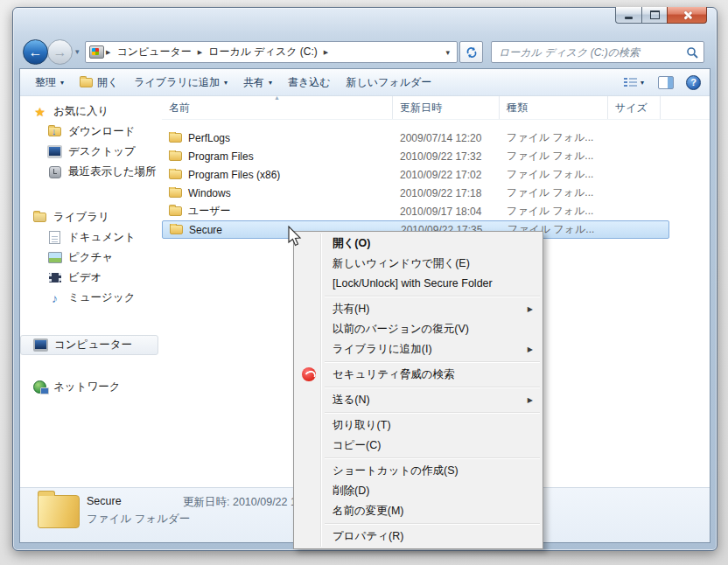 Image resolution: width=728 pixels, height=565 pixels. Describe the element at coordinates (628, 17) in the screenshot. I see `minimize-icon` at that location.